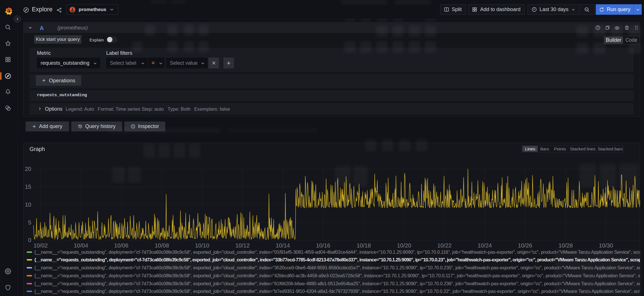 The height and width of the screenshot is (296, 644). Describe the element at coordinates (606, 245) in the screenshot. I see `svg-text: 10/30` at that location.